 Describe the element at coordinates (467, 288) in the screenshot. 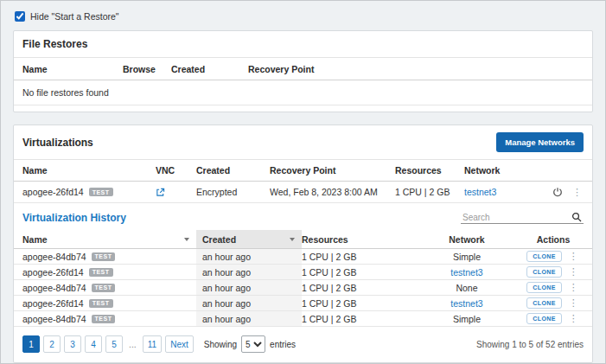

I see `history-network: None` at that location.